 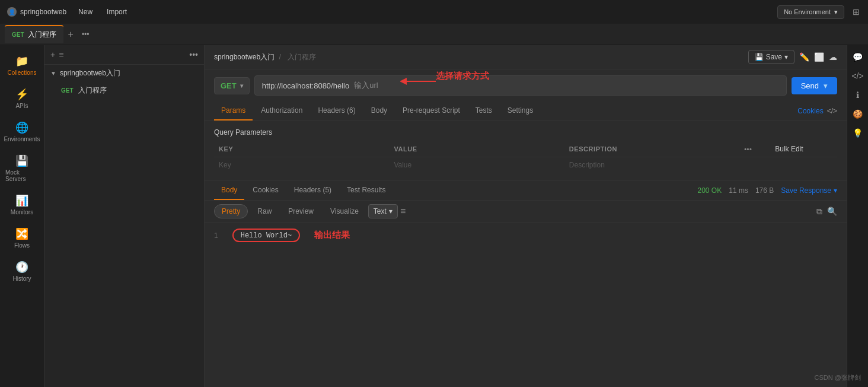 I want to click on sidebar-item-monitors: 📊 Monitors, so click(x=22, y=205).